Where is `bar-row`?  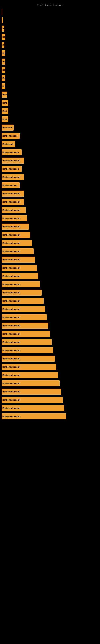 bar-row is located at coordinates (50, 20).